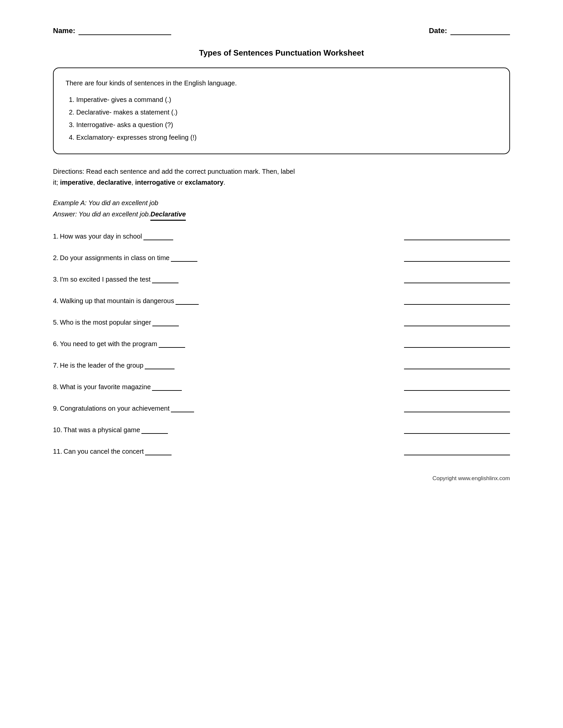  What do you see at coordinates (126, 301) in the screenshot?
I see `exercise-left: 4. Walking up that mountain is dangerous` at bounding box center [126, 301].